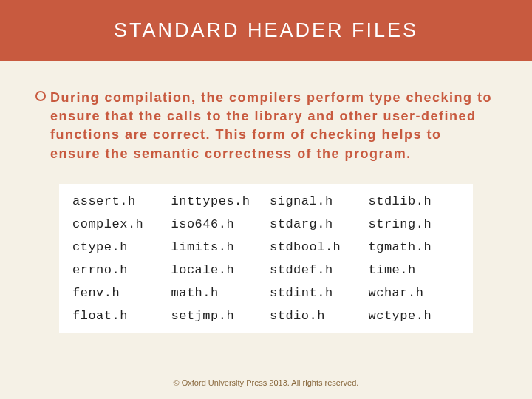 The width and height of the screenshot is (532, 399). What do you see at coordinates (217, 316) in the screenshot?
I see `header-file-cell: setjmp.h` at bounding box center [217, 316].